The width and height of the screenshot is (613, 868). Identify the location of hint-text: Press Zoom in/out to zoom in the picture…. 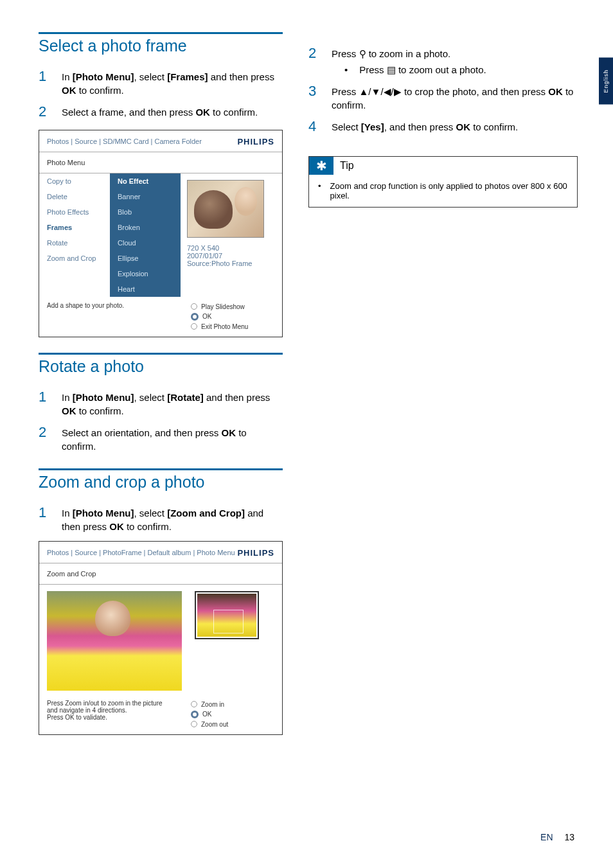
(119, 714).